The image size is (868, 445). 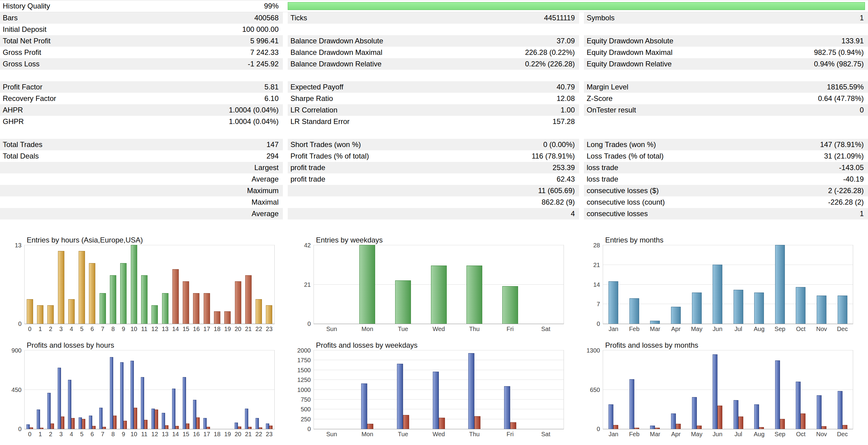 I want to click on stat-value: -143.05, so click(x=854, y=168).